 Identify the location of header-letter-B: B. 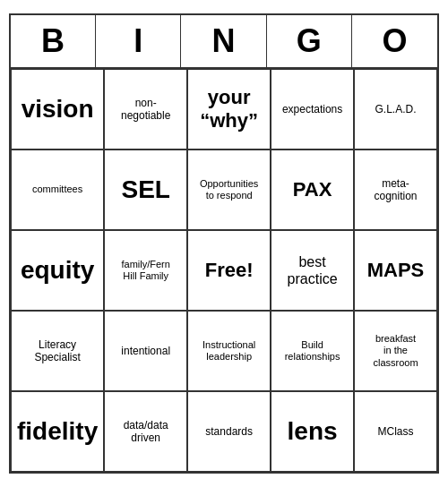
(54, 41).